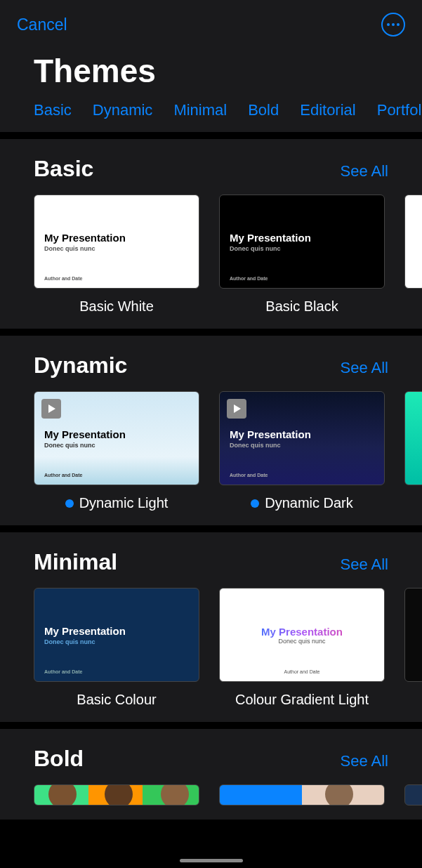 This screenshot has width=422, height=868. What do you see at coordinates (365, 368) in the screenshot?
I see `see-all-dynamic: See All` at bounding box center [365, 368].